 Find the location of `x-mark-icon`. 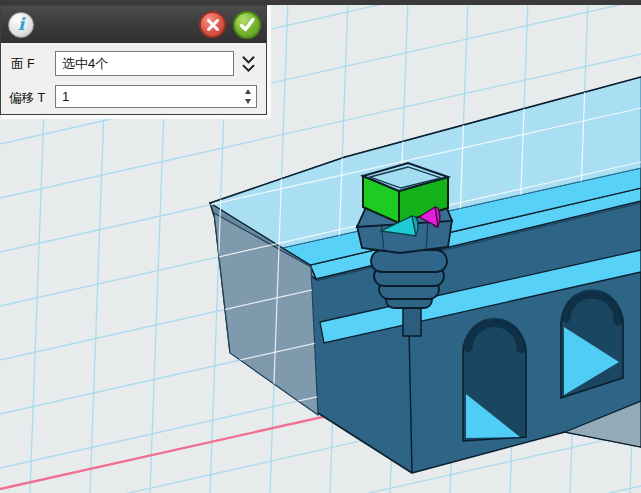

x-mark-icon is located at coordinates (213, 25).